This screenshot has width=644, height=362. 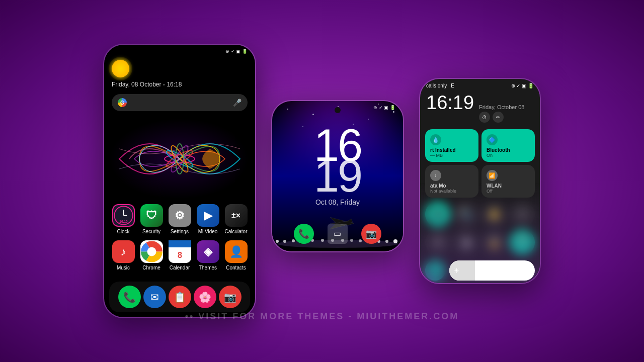 I want to click on cc-row-1: 💧 rt Installed — MB 🔷 Bluetooth On, so click(x=480, y=146).